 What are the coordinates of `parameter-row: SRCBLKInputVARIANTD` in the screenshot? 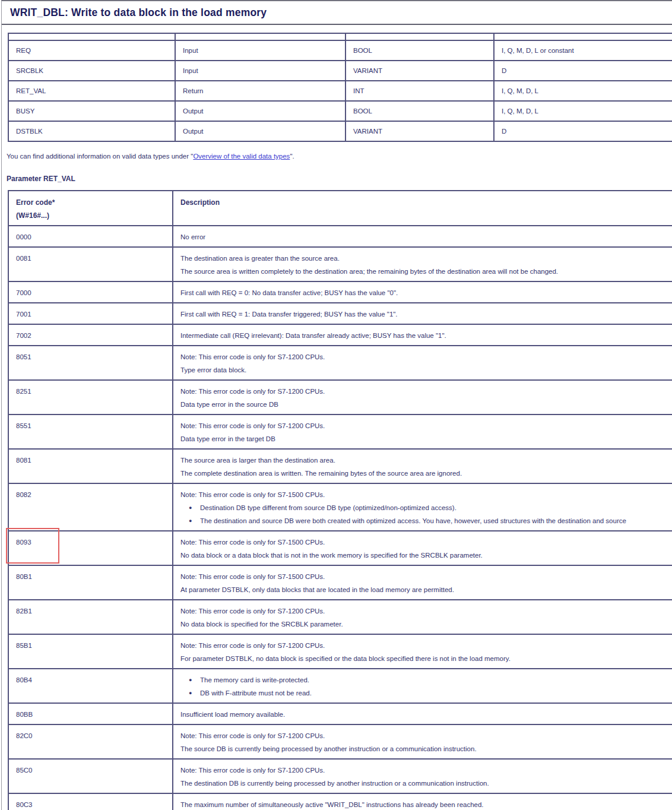 It's located at (340, 71).